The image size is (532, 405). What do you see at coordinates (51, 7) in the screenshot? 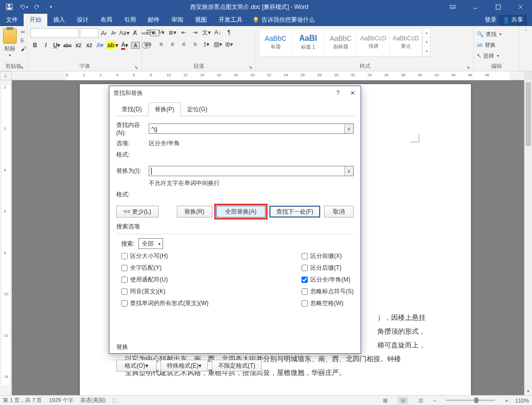
I see `qat-customize-icon: ▾` at bounding box center [51, 7].